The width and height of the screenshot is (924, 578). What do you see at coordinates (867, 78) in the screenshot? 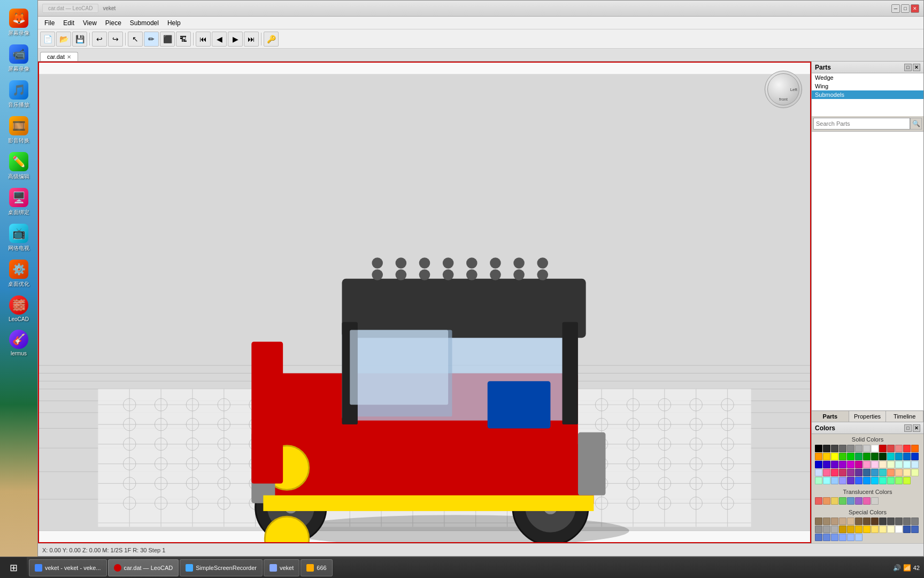
I see `parts-list-item-wedge: Wedge` at bounding box center [867, 78].